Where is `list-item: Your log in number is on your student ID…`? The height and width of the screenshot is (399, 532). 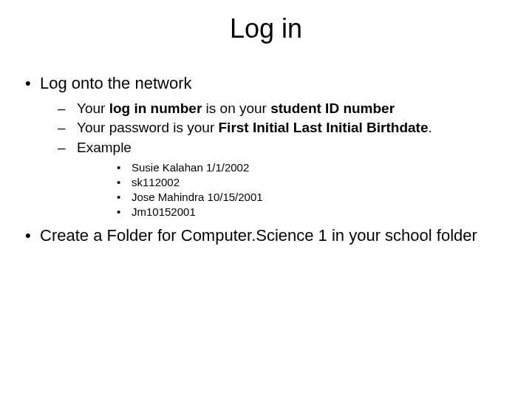 list-item: Your log in number is on your student ID… is located at coordinates (276, 109).